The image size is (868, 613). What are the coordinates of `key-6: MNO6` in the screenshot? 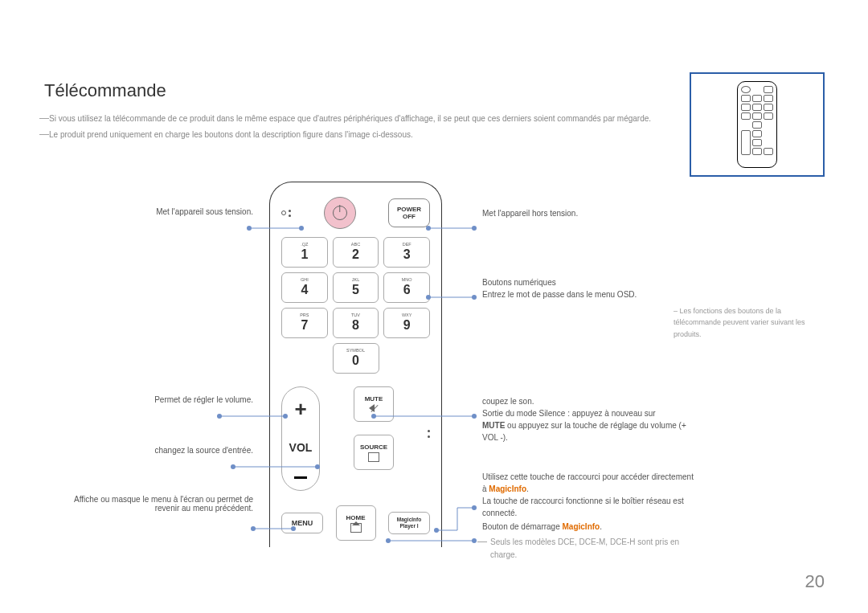 It's located at (407, 288).